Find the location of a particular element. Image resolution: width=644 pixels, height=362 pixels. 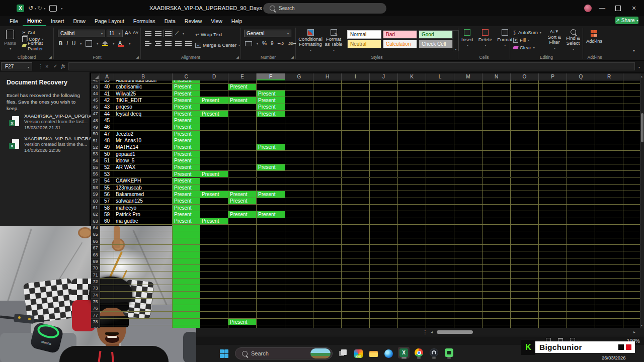

cell-O70 is located at coordinates (525, 268).